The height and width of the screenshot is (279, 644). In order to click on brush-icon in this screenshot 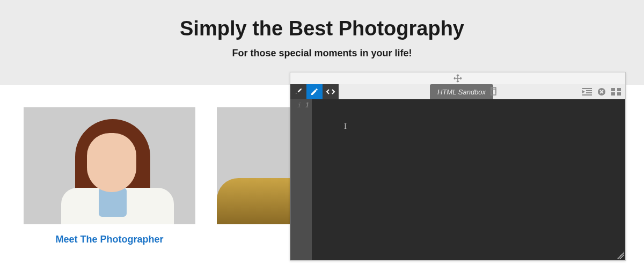, I will do `click(298, 92)`.